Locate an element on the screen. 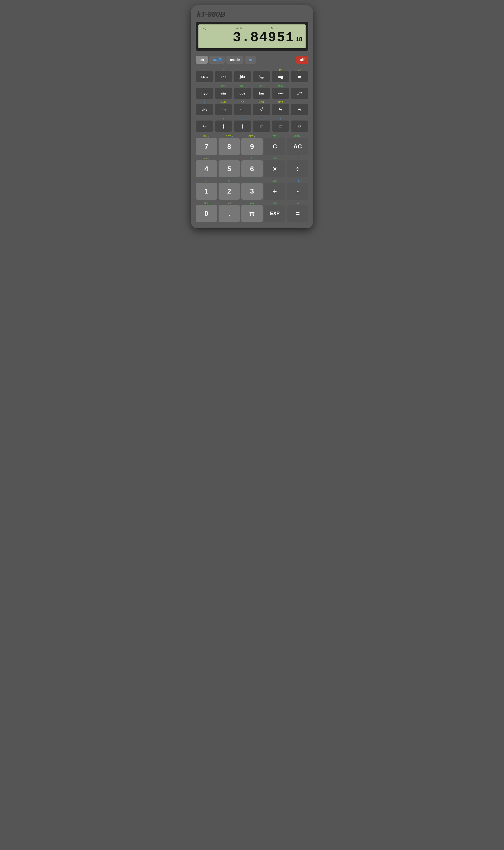 This screenshot has height=850, width=504. label-openparen-top: B is located at coordinates (223, 119).